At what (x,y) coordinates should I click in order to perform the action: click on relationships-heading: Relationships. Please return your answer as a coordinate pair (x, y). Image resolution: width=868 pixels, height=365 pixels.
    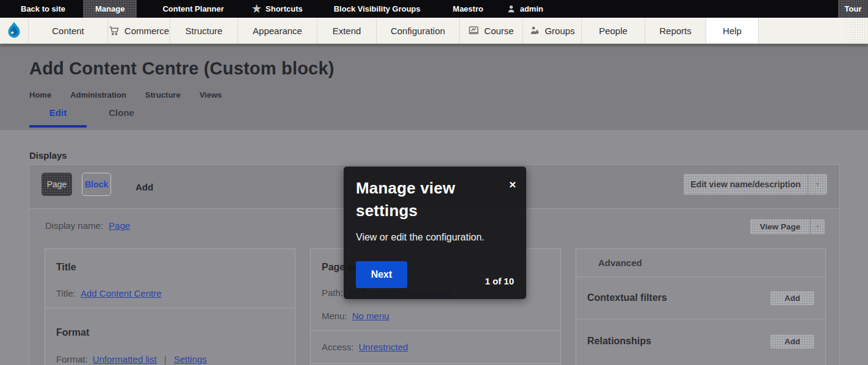
    Looking at the image, I should click on (619, 341).